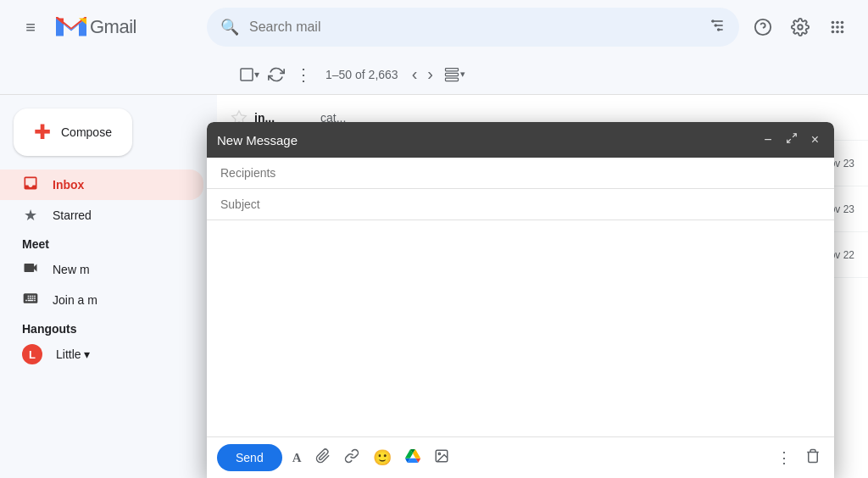  What do you see at coordinates (520, 458) in the screenshot?
I see `compose-footer: Send A 🙂` at bounding box center [520, 458].